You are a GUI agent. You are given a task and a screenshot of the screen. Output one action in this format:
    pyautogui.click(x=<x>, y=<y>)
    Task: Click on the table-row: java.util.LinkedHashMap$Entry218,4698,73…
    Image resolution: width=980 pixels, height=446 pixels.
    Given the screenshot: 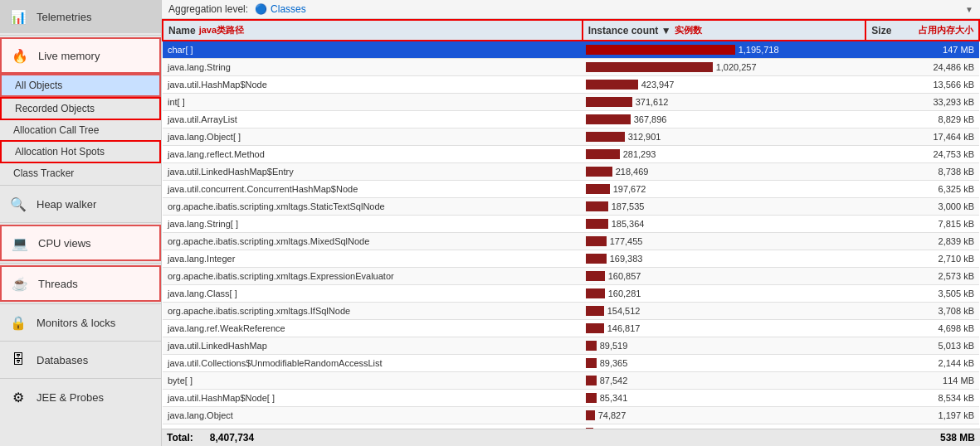 What is the action you would take?
    pyautogui.click(x=571, y=172)
    